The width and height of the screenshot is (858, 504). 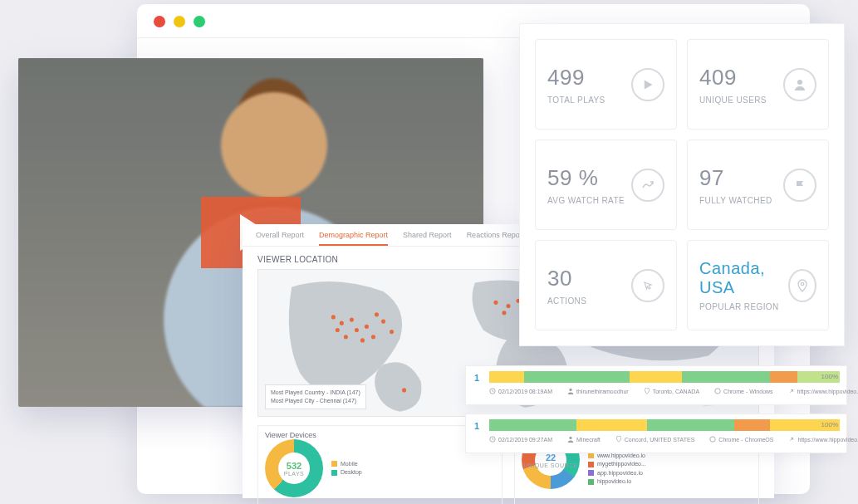 What do you see at coordinates (294, 468) in the screenshot?
I see `devices-donut-chart: 532 PLAYS` at bounding box center [294, 468].